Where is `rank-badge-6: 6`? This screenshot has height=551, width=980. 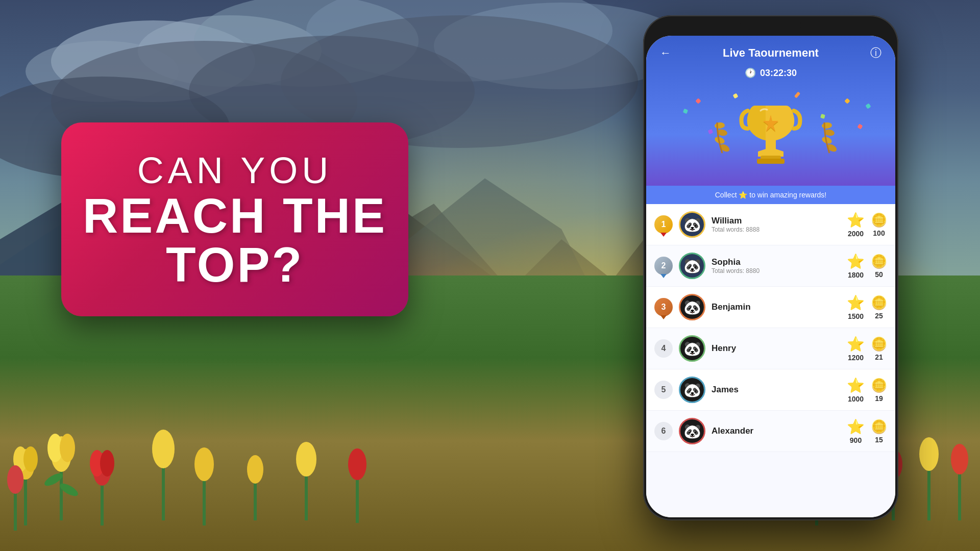 rank-badge-6: 6 is located at coordinates (664, 431).